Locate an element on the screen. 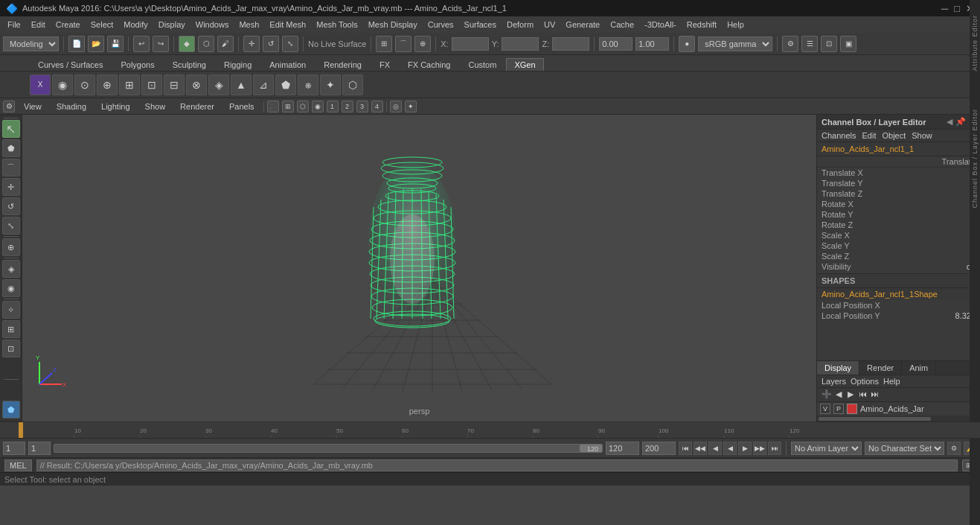  shading-menu: Shading is located at coordinates (71, 106).